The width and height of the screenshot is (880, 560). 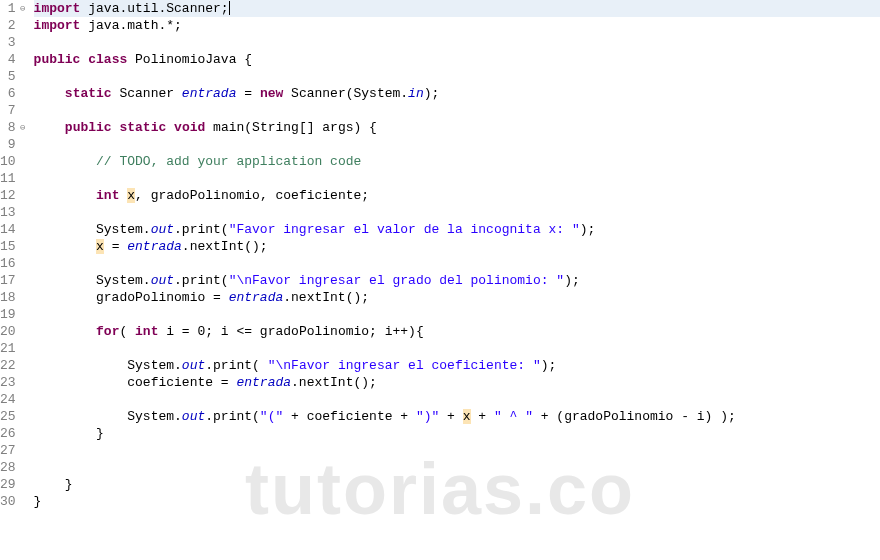 What do you see at coordinates (290, 332) in the screenshot?
I see `code-token: i = 0; i <= gradoPolinomio; i++){` at bounding box center [290, 332].